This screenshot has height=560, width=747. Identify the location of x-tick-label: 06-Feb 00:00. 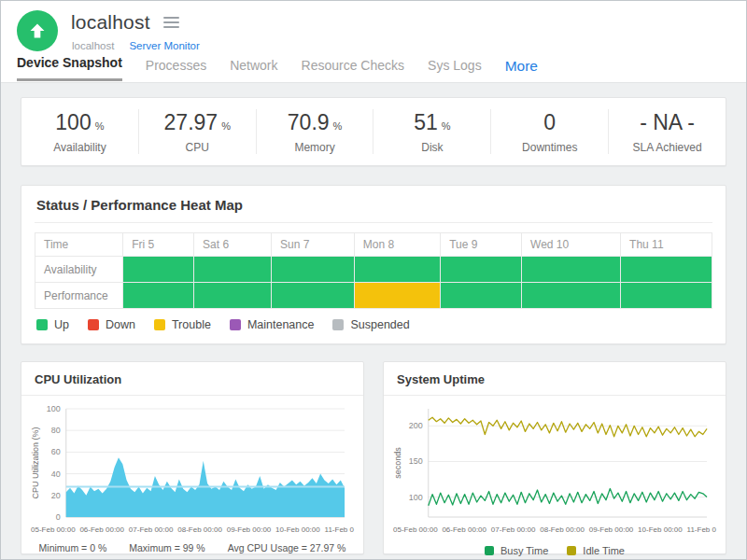
(102, 530).